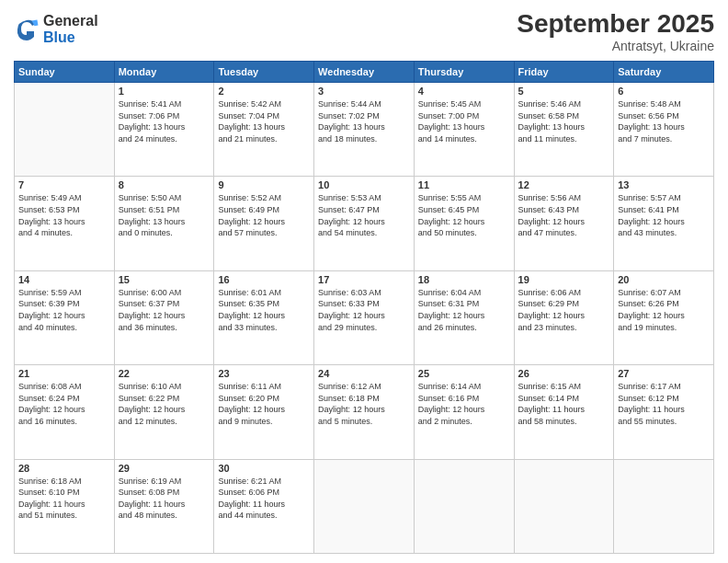 Image resolution: width=728 pixels, height=563 pixels. What do you see at coordinates (564, 224) in the screenshot?
I see `calendar-cell: 12Sunrise: 5:56 AM Sunset: 6:43 PM Dayli…` at bounding box center [564, 224].